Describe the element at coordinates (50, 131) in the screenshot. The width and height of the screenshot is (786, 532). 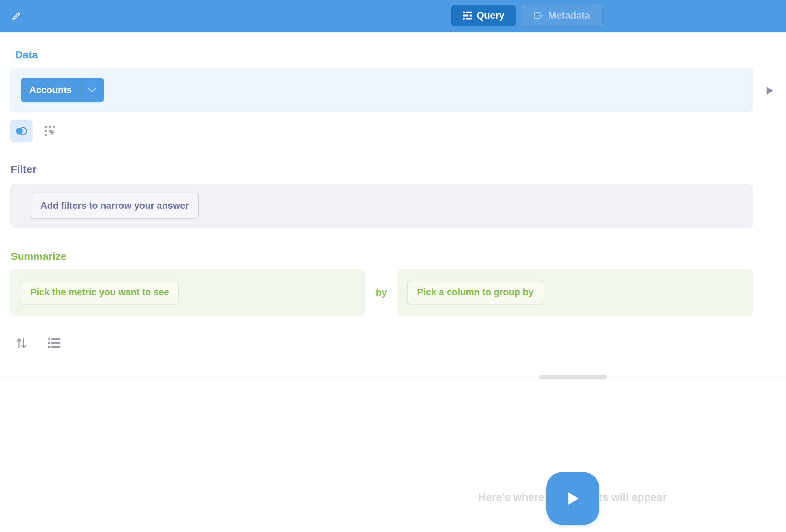
I see `custom-column-plus-icon` at that location.